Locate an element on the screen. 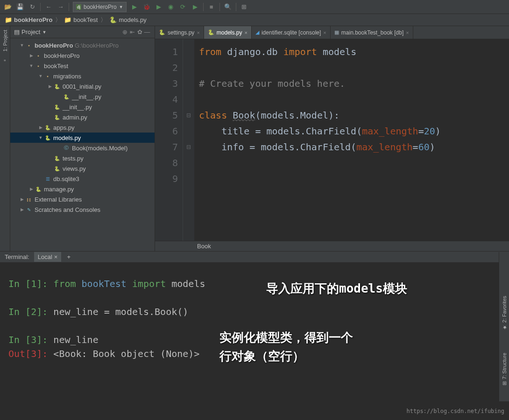 Image resolution: width=509 pixels, height=420 pixels. folder-icon: ▫ is located at coordinates (5, 60).